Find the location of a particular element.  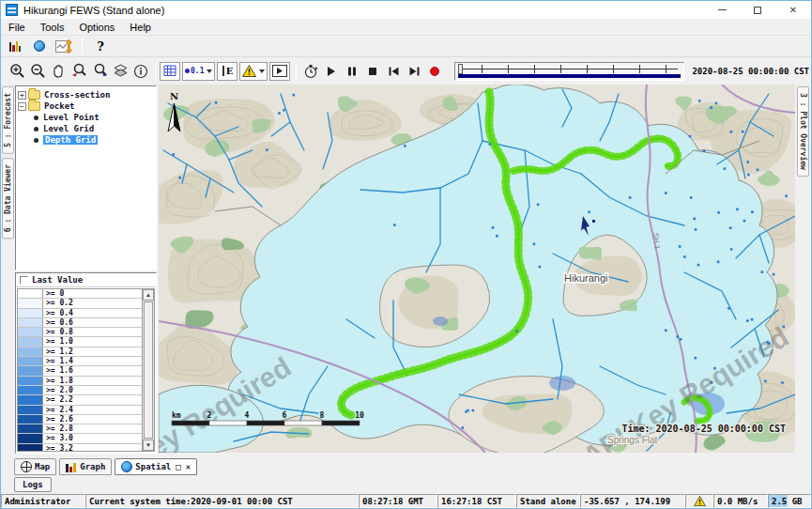

legend-row: >= 2.8 is located at coordinates (80, 429).